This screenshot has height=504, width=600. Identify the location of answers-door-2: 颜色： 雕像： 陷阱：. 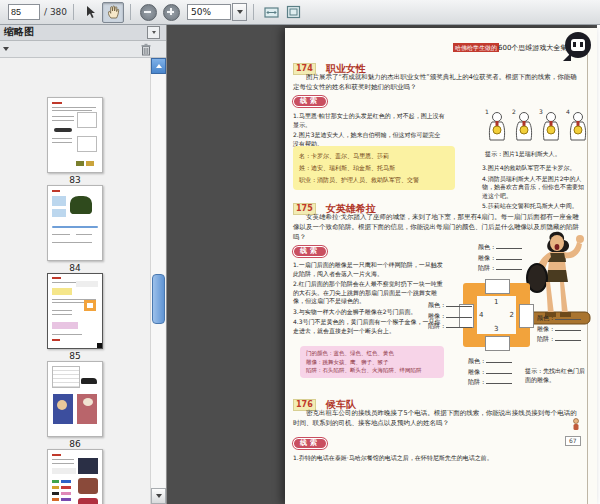
(559, 329).